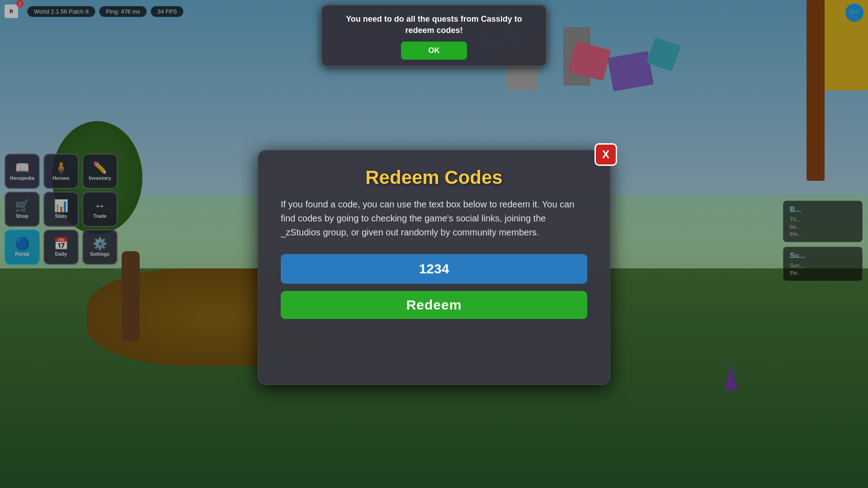 The image size is (868, 488). What do you see at coordinates (434, 305) in the screenshot?
I see `redeem-button: Redeem` at bounding box center [434, 305].